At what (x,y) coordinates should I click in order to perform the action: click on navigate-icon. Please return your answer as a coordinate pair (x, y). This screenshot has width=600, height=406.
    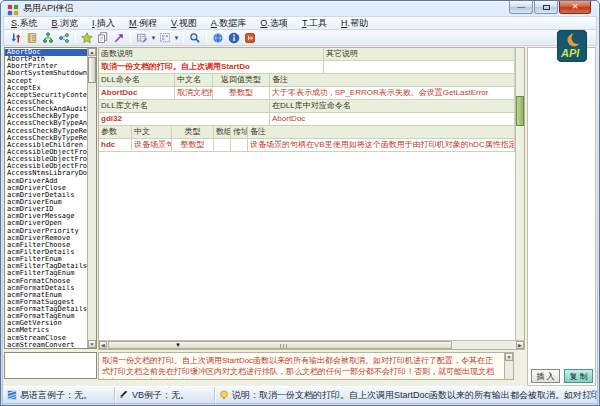
    Looking at the image, I should click on (16, 38).